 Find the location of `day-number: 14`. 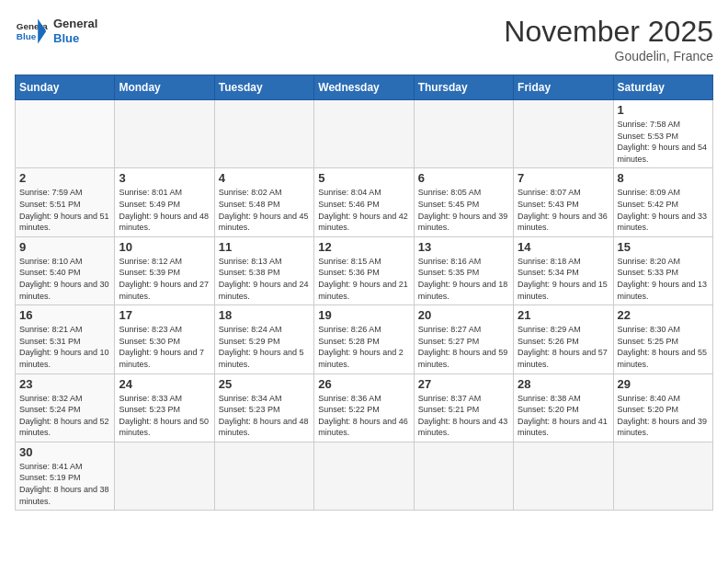

day-number: 14 is located at coordinates (563, 247).